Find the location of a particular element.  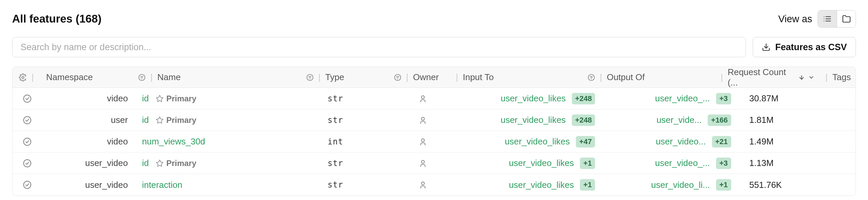

col-type: | Type is located at coordinates (345, 78).